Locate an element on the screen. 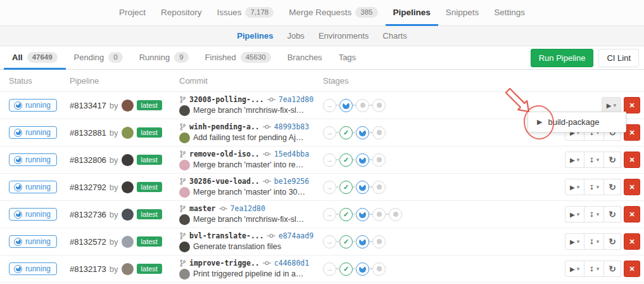  commit-message-link: Merge branch 'master' into 30… is located at coordinates (249, 192).